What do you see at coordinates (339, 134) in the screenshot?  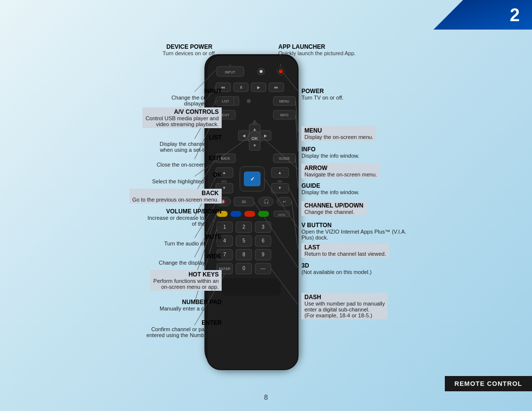 I see `label-menu: MENU Display the on-screen menu.` at bounding box center [339, 134].